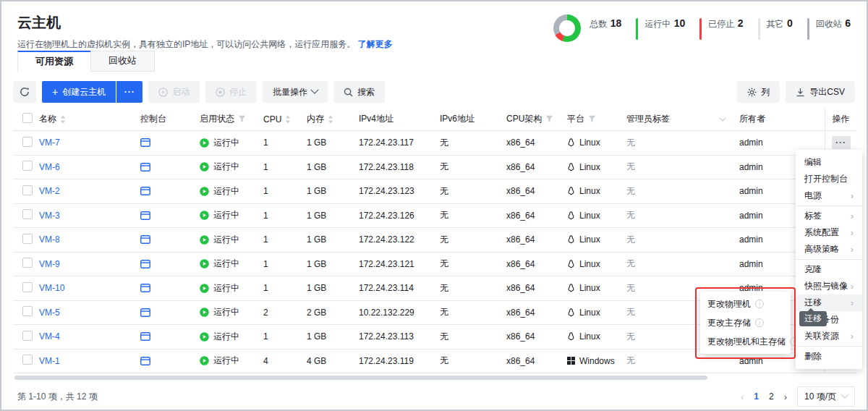 The width and height of the screenshot is (868, 411). Describe the element at coordinates (813, 318) in the screenshot. I see `migrate-tooltip: 迁移` at that location.